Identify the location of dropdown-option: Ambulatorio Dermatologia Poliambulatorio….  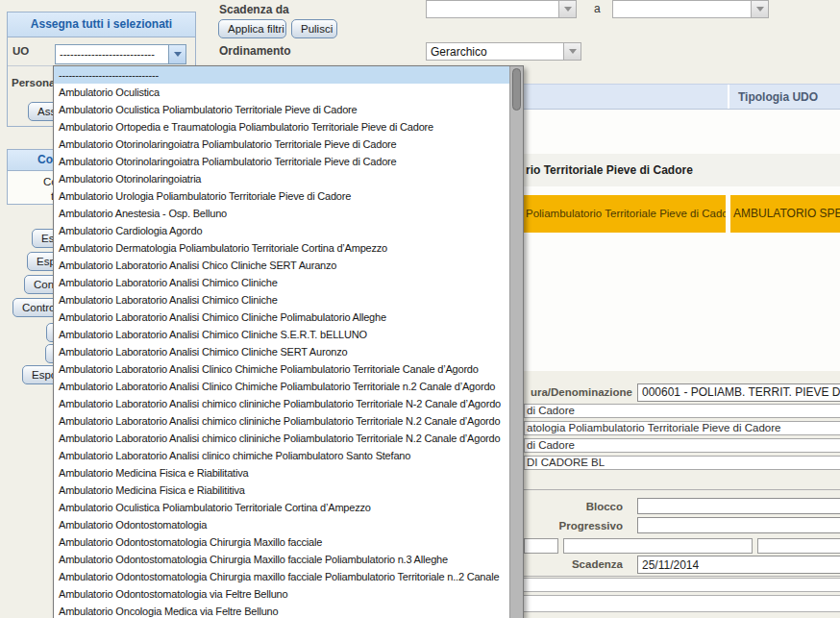
(282, 248).